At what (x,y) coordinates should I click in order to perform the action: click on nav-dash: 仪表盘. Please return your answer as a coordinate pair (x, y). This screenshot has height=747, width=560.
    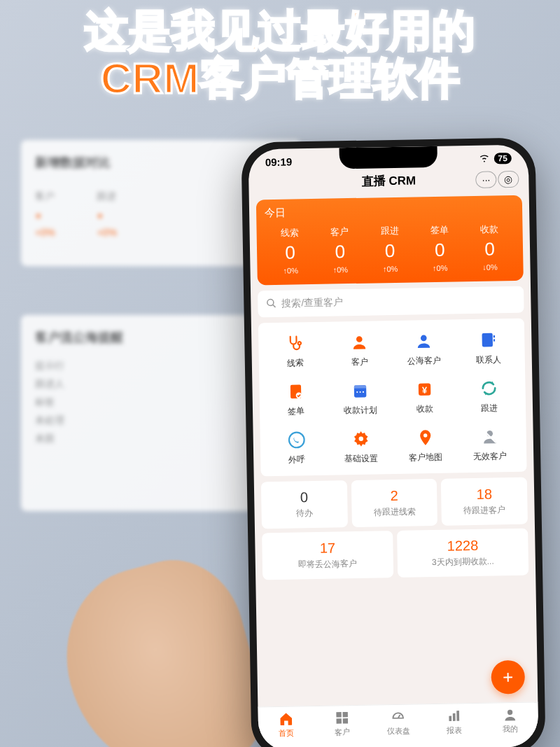
    Looking at the image, I should click on (399, 722).